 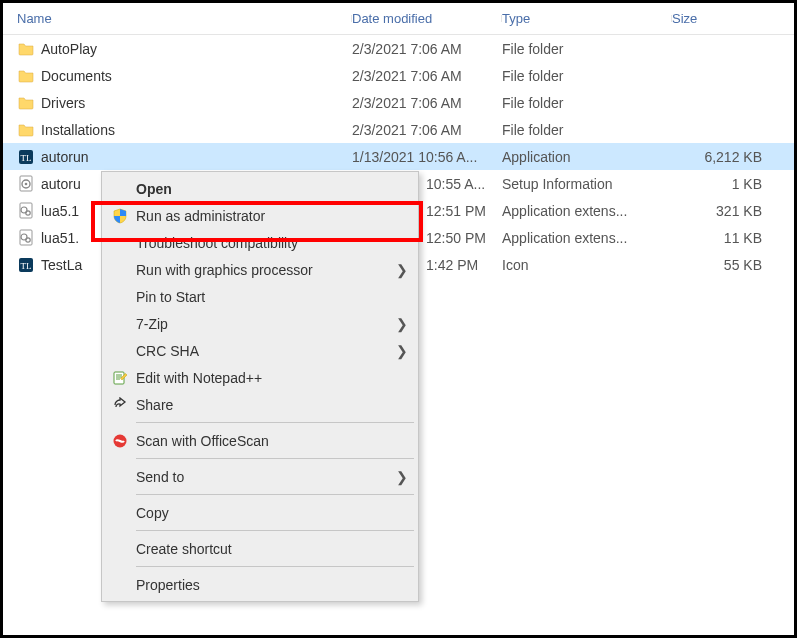 I want to click on file-row: Drivers2/3/2021 7:06 AMFile folder, so click(x=398, y=102).